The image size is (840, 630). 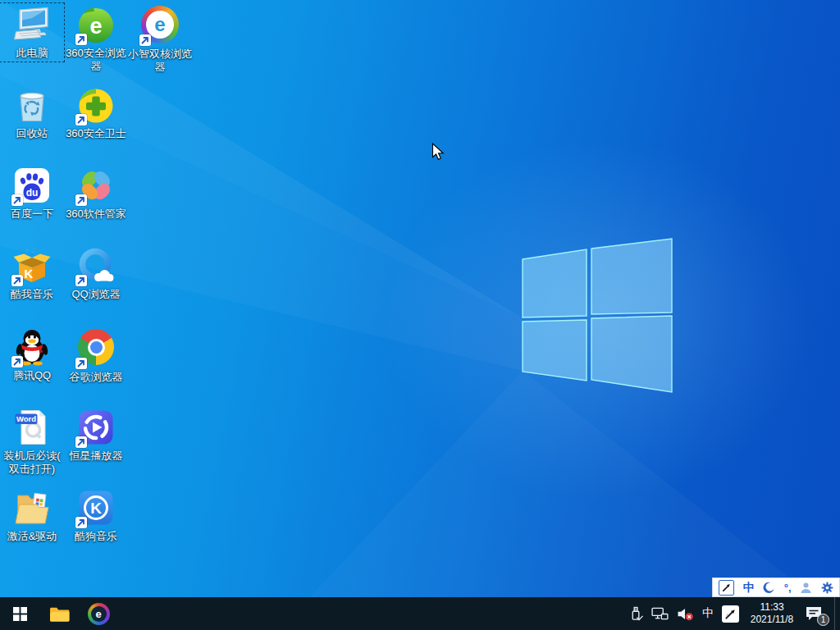 What do you see at coordinates (32, 53) in the screenshot?
I see `desktop-icon-label: 此电脑` at bounding box center [32, 53].